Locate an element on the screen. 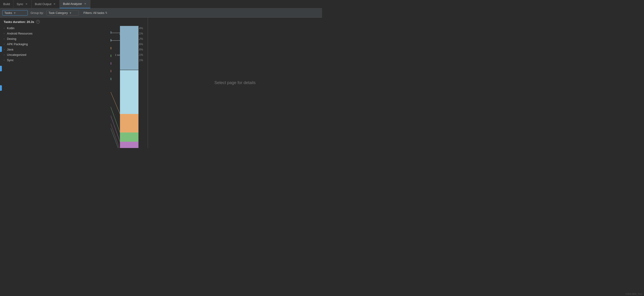 The width and height of the screenshot is (644, 296). bar-dexing is located at coordinates (129, 123).